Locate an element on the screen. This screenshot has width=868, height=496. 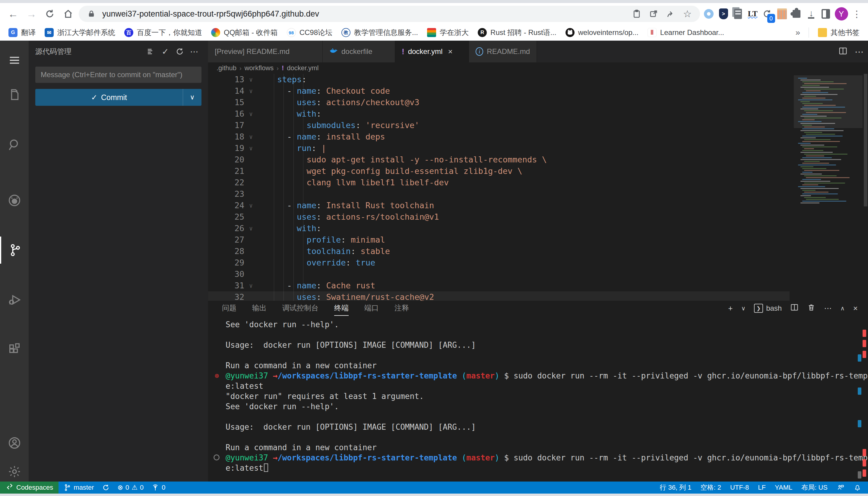
sync-changes-icon is located at coordinates (106, 488).